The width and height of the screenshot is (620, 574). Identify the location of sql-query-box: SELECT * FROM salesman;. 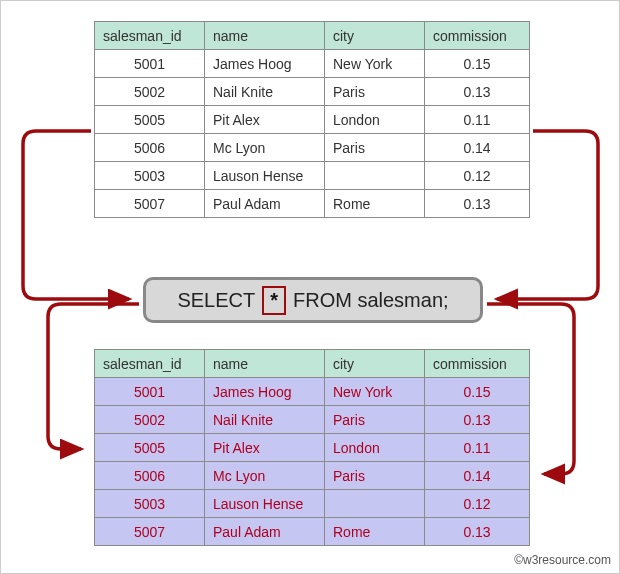
(313, 300).